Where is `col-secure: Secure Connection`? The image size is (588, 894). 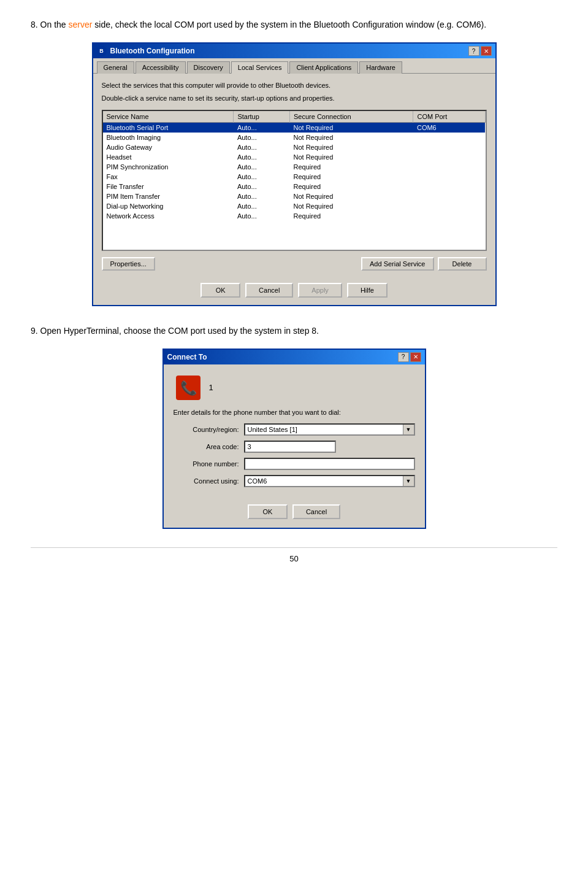 col-secure: Secure Connection is located at coordinates (352, 117).